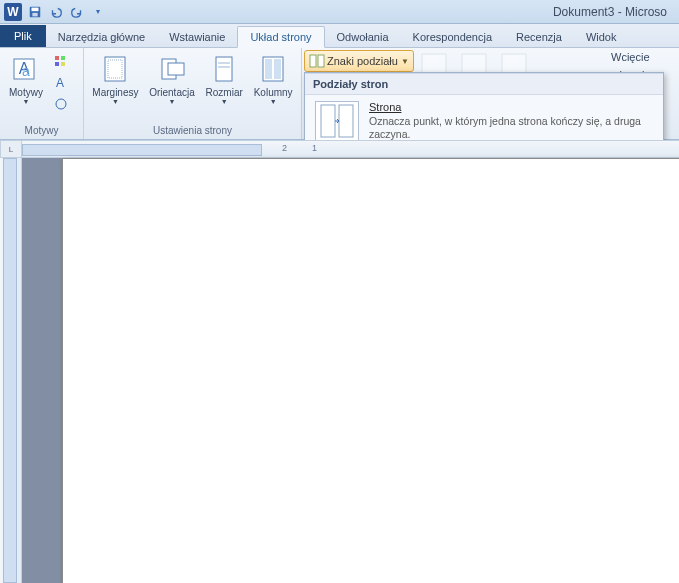 The height and width of the screenshot is (583, 679). Describe the element at coordinates (115, 92) in the screenshot. I see `margins-label: Marginesy` at that location.